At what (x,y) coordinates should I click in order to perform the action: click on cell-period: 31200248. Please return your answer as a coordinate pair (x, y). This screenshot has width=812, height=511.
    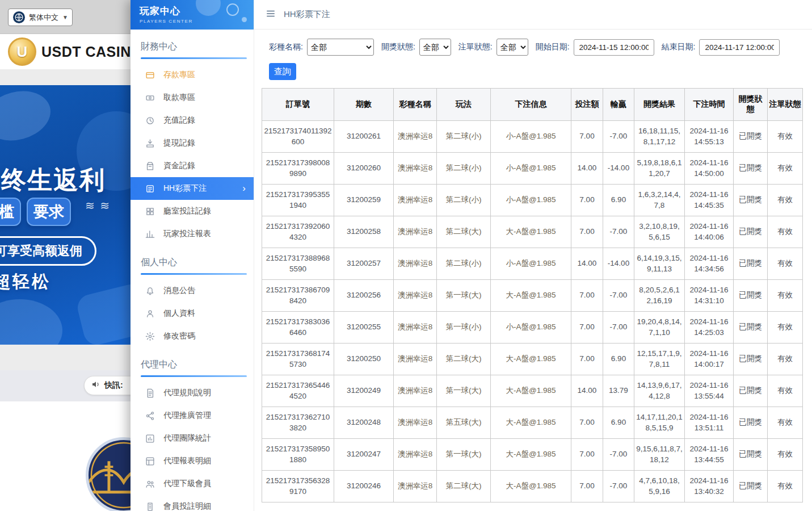
    Looking at the image, I should click on (364, 423).